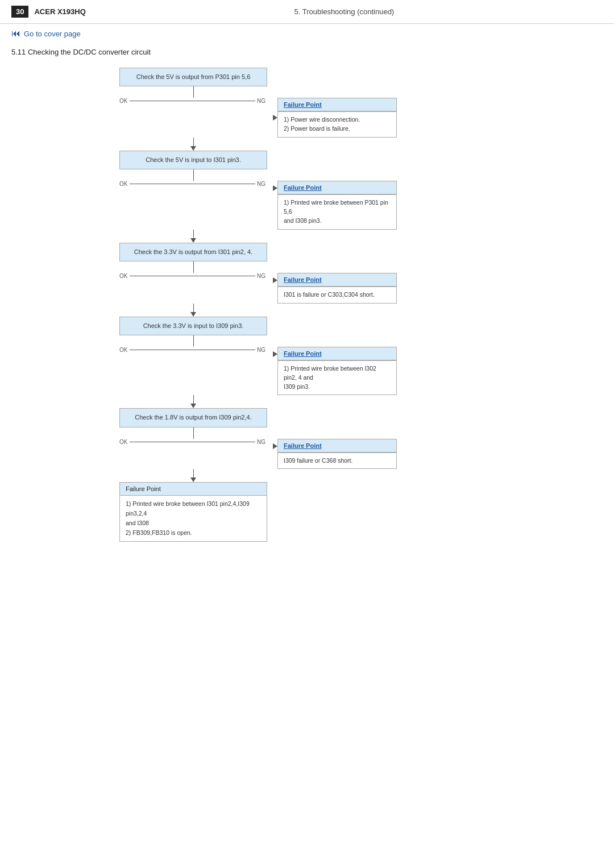 This screenshot has height=868, width=614. I want to click on final-failure-detail: 1) Printed wire broke between I301 pin2,…, so click(193, 518).